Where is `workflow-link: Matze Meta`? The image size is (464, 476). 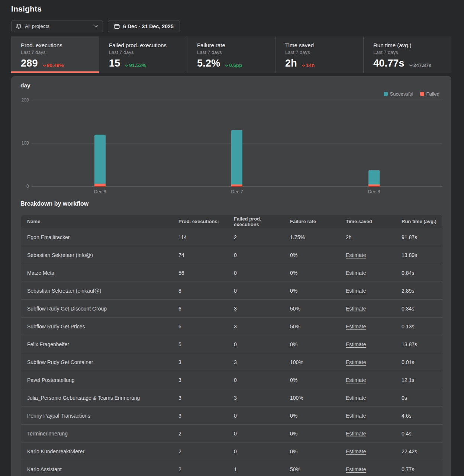
workflow-link: Matze Meta is located at coordinates (41, 273).